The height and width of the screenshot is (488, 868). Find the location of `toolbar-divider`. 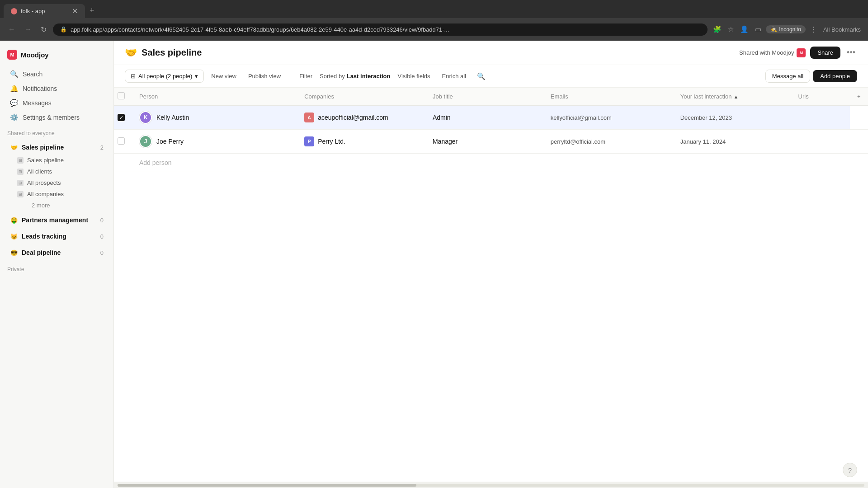

toolbar-divider is located at coordinates (290, 76).